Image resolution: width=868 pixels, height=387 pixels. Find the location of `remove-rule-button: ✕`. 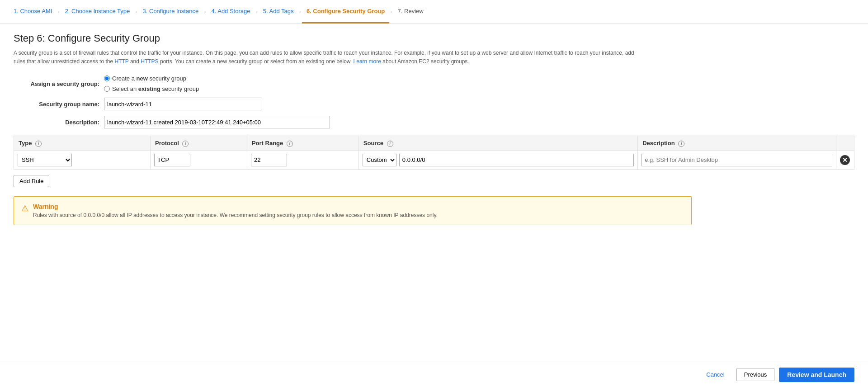

remove-rule-button: ✕ is located at coordinates (845, 160).